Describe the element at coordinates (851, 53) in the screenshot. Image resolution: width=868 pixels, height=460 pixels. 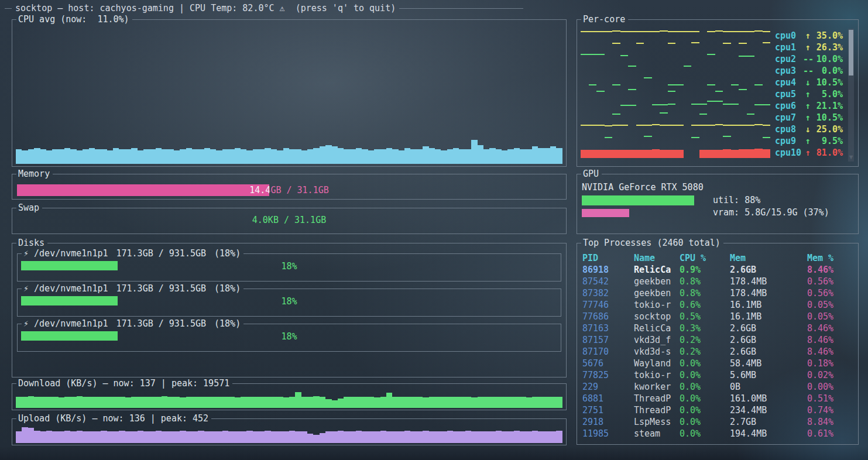
I see `scrollbar-thumb` at that location.